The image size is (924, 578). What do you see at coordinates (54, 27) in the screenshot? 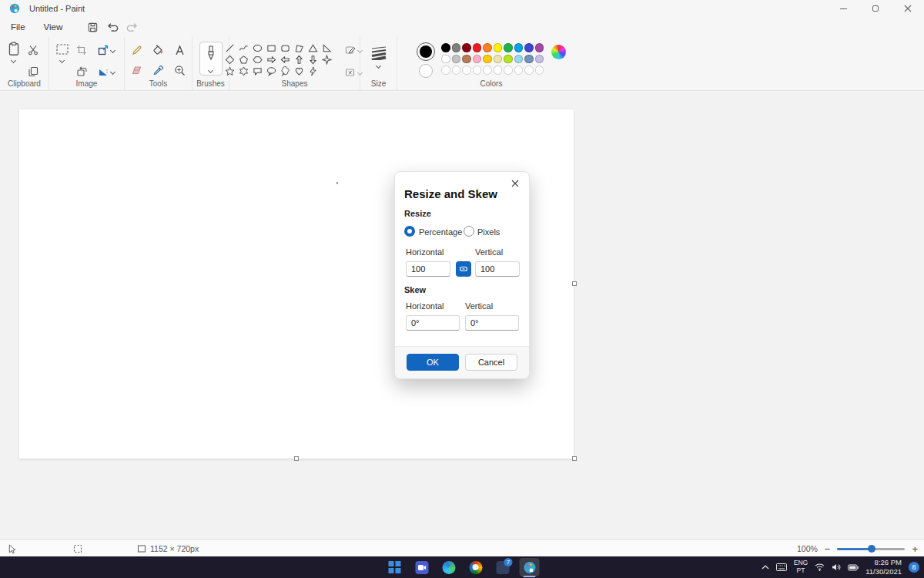
I see `menu-view: View` at bounding box center [54, 27].